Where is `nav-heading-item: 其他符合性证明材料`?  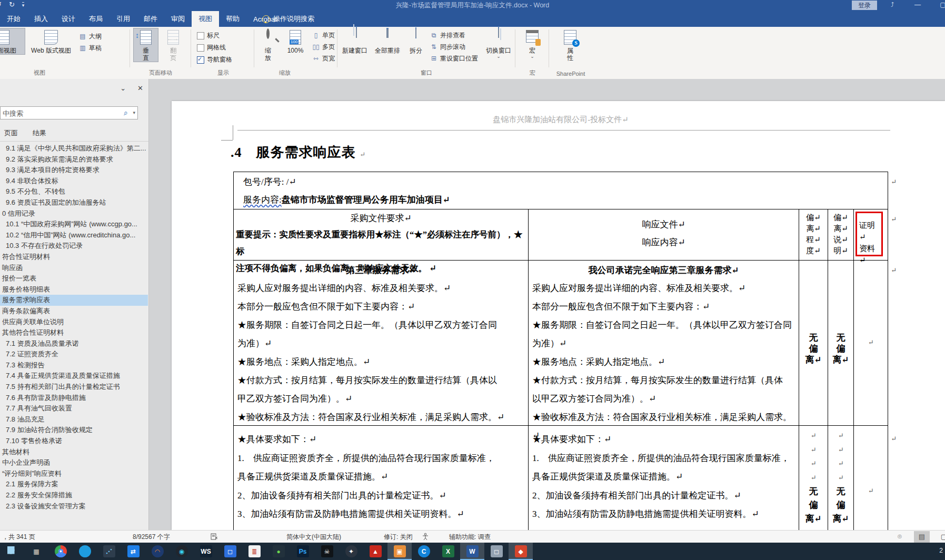 nav-heading-item: 其他符合性证明材料 is located at coordinates (74, 333).